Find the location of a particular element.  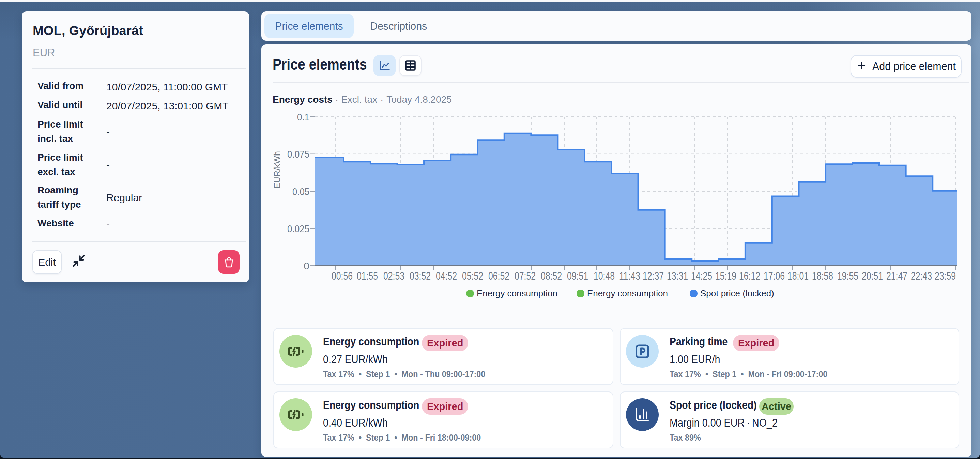

svg-text: EUR/kWh is located at coordinates (277, 170).